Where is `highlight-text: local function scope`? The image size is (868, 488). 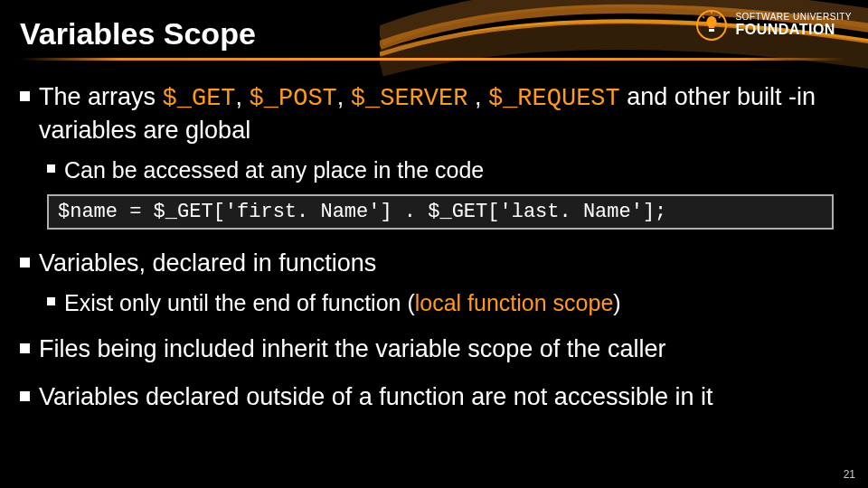
highlight-text: local function scope is located at coordinates (514, 303).